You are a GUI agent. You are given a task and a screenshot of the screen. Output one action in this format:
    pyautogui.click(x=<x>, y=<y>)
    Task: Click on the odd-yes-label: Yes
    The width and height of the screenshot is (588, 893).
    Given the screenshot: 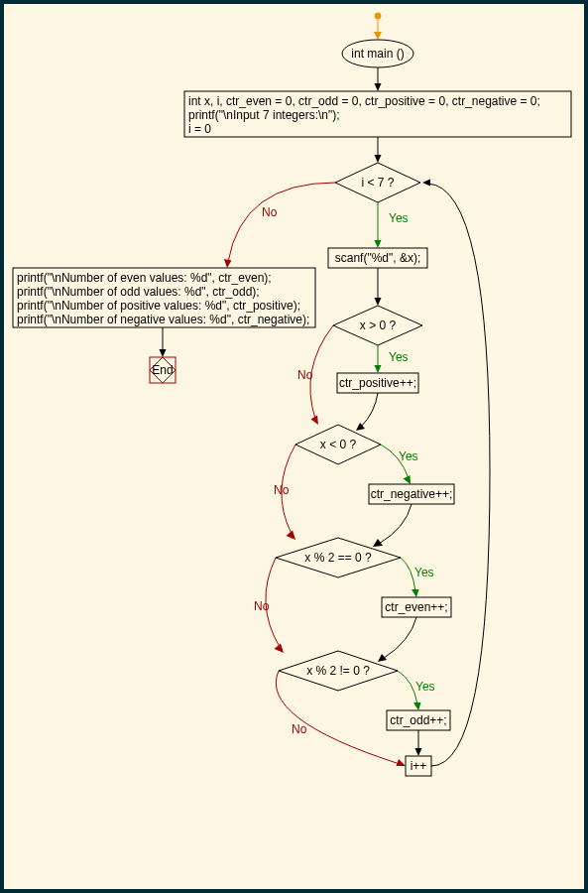 What is the action you would take?
    pyautogui.click(x=425, y=687)
    